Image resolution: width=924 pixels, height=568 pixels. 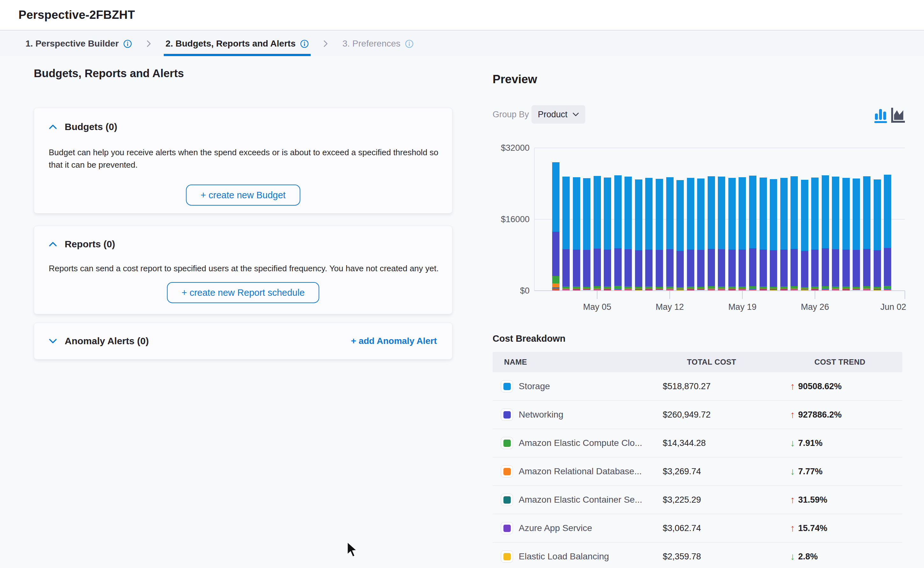 I want to click on create-report-schedule-button: + create new Report schedule, so click(x=243, y=293).